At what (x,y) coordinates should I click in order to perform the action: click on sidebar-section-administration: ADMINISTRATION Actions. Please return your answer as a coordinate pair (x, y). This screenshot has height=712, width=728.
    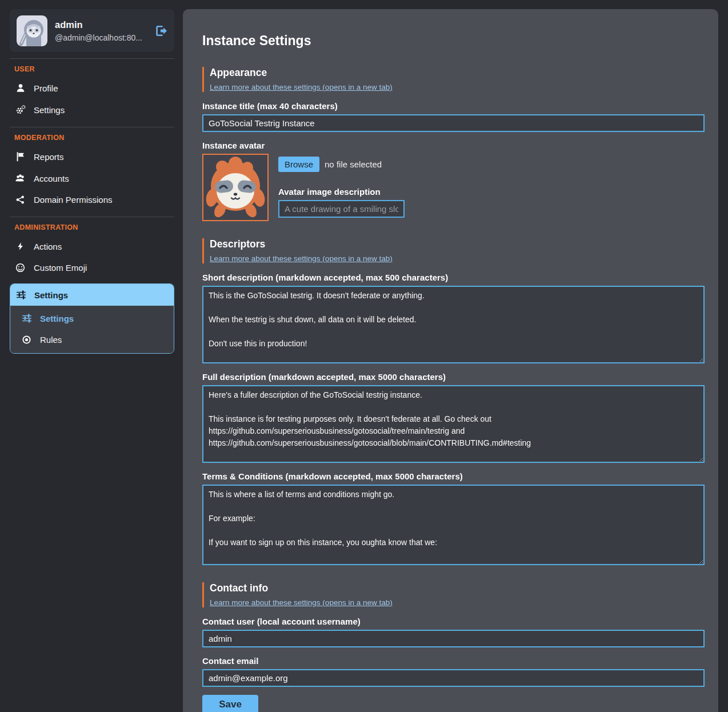
    Looking at the image, I should click on (92, 285).